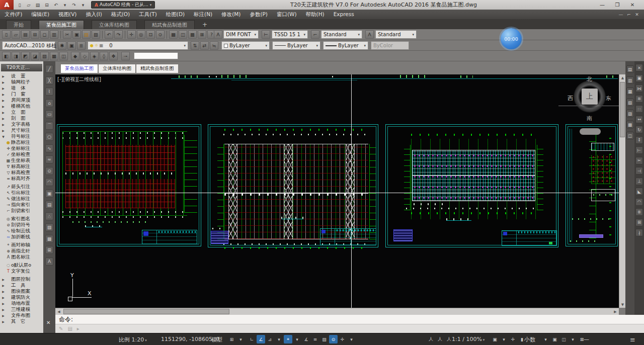 The image size is (644, 345). What do you see at coordinates (83, 5) in the screenshot?
I see `redo-dropdown-icon: ▾` at bounding box center [83, 5].